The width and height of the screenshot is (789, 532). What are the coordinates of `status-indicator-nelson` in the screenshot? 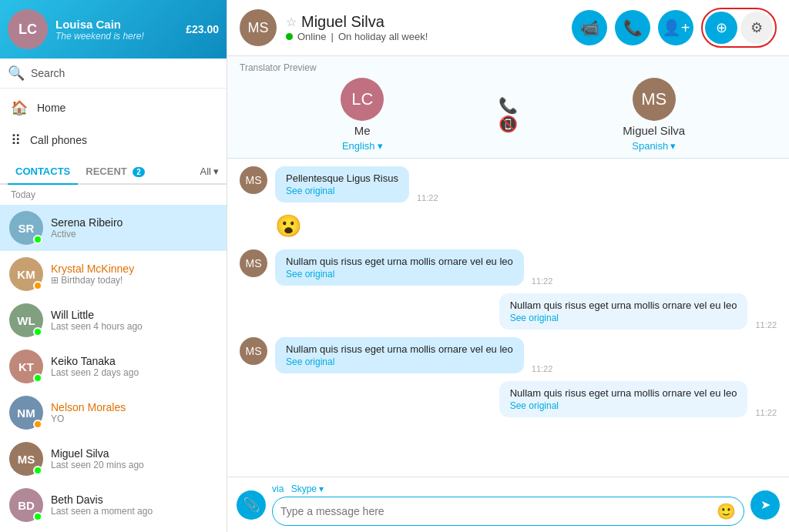 It's located at (38, 424).